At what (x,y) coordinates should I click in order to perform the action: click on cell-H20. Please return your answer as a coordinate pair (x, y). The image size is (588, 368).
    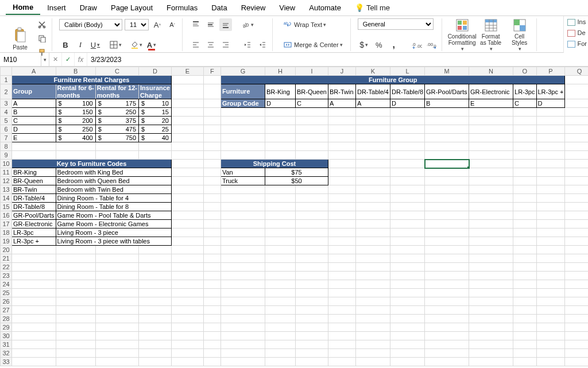
    Looking at the image, I should click on (280, 250).